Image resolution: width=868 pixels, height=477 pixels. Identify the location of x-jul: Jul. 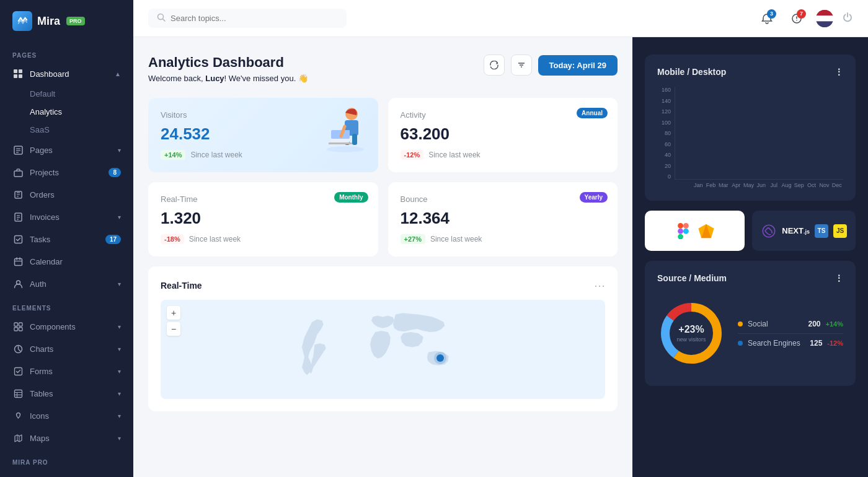
(774, 185).